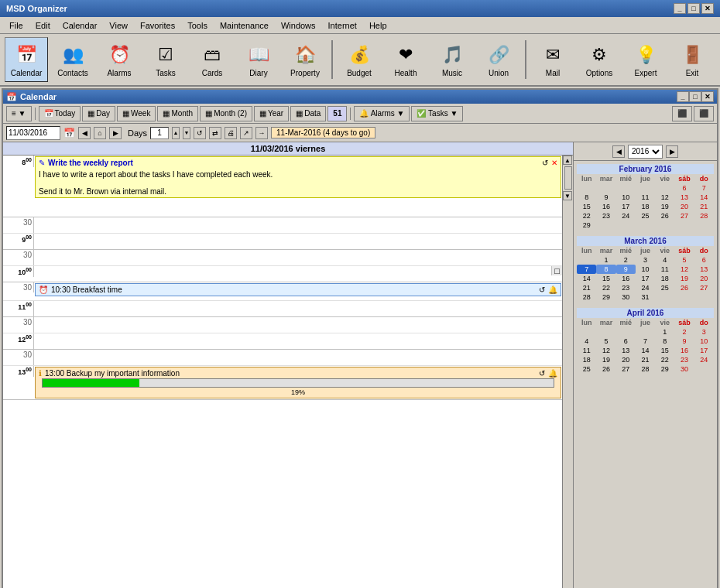  Describe the element at coordinates (599, 73) in the screenshot. I see `toolbar-options-label: Options` at that location.